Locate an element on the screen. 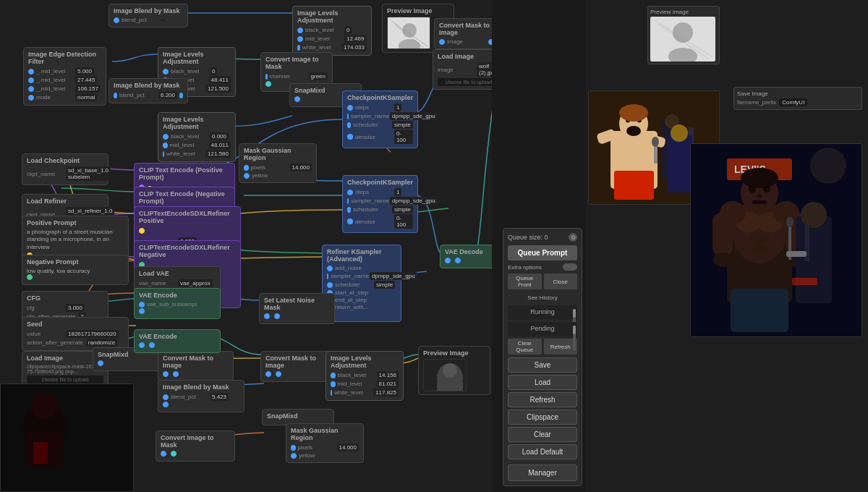  node-vae-encode-2: VAE Encode is located at coordinates (177, 342).